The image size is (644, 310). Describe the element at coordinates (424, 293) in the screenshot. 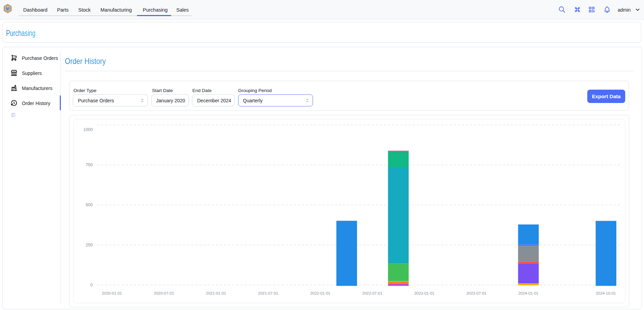

I see `svg-text: 2023-01-01` at that location.